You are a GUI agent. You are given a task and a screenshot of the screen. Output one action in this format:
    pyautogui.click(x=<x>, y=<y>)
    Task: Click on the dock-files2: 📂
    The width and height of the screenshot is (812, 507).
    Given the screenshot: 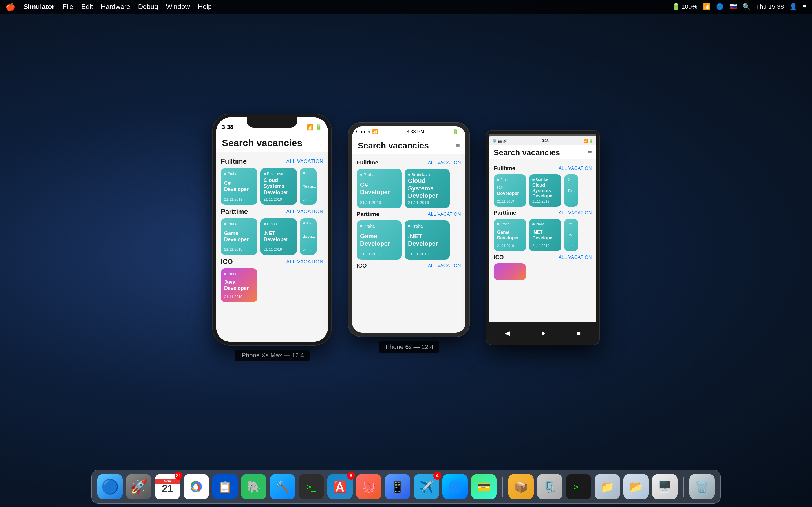 What is the action you would take?
    pyautogui.click(x=636, y=487)
    